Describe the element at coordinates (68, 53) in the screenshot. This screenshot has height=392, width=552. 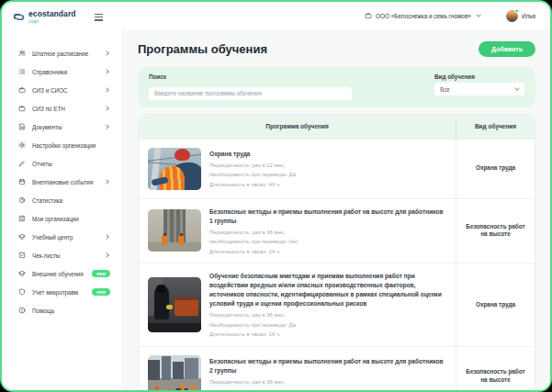
I see `sidebar-item-label: Штатное расписание` at that location.